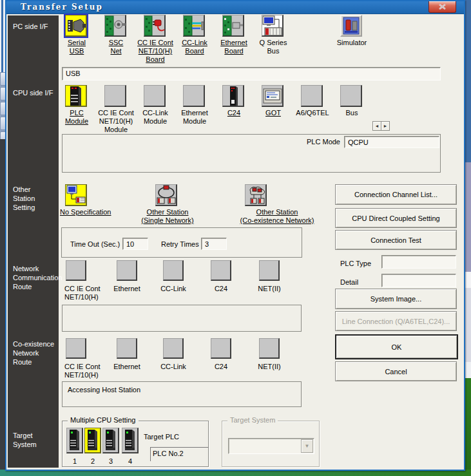 This screenshot has width=471, height=476. I want to click on other-station-coexistence-glyph, so click(256, 195).